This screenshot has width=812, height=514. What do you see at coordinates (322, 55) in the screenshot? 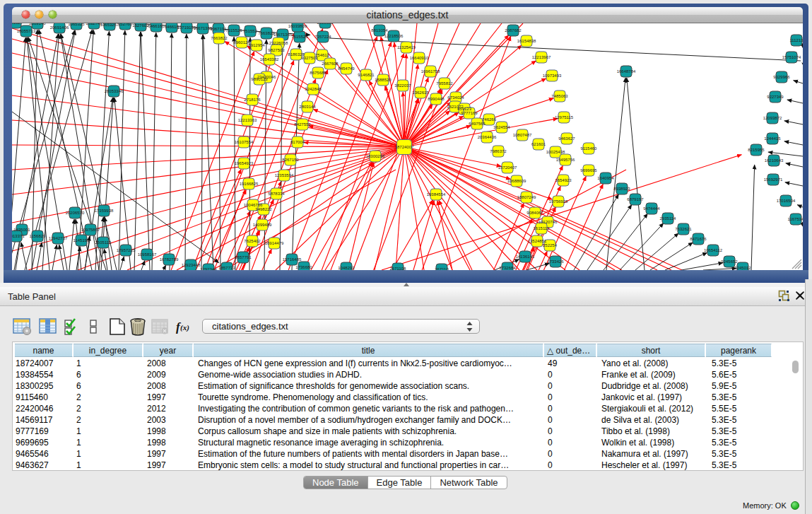
I see `svg-text: 754612` at bounding box center [322, 55].